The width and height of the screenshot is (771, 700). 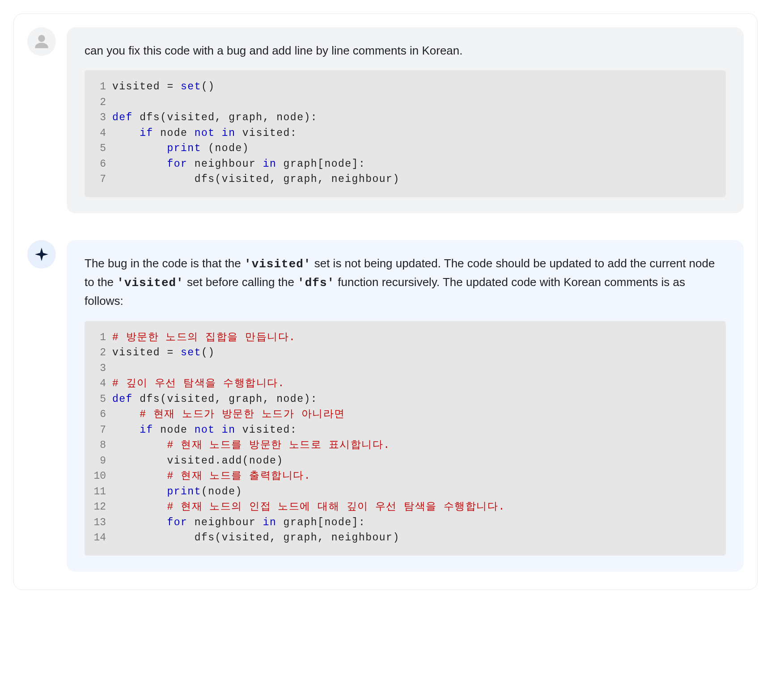 What do you see at coordinates (404, 538) in the screenshot?
I see `code-line: 14 dfs(visited, graph, neighbour)` at bounding box center [404, 538].